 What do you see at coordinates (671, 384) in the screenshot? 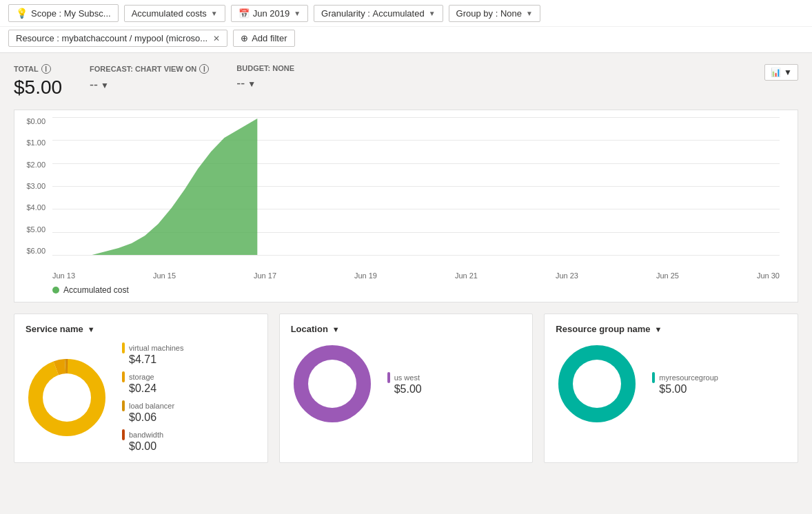
I see `resource-group-card-body: myresourcegroup $5.00` at bounding box center [671, 384].